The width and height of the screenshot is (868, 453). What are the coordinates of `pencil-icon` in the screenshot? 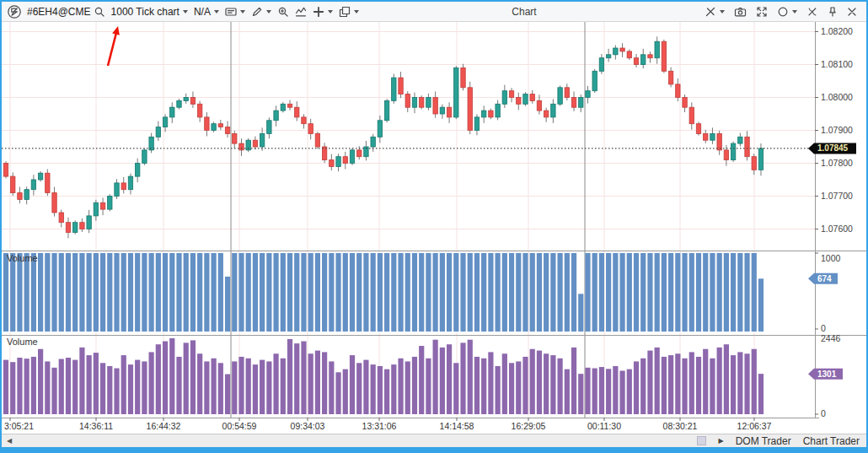 It's located at (257, 12).